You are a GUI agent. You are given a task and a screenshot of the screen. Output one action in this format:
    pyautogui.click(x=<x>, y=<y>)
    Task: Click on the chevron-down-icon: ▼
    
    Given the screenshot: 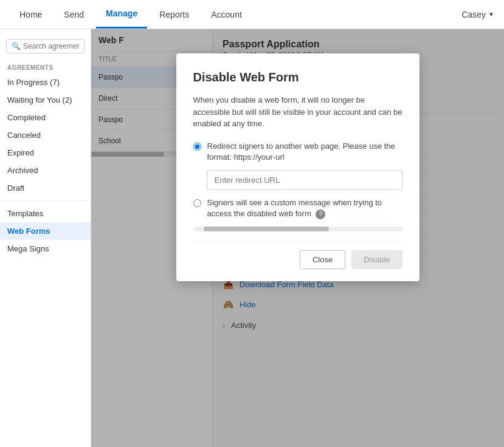 What is the action you would take?
    pyautogui.click(x=491, y=15)
    